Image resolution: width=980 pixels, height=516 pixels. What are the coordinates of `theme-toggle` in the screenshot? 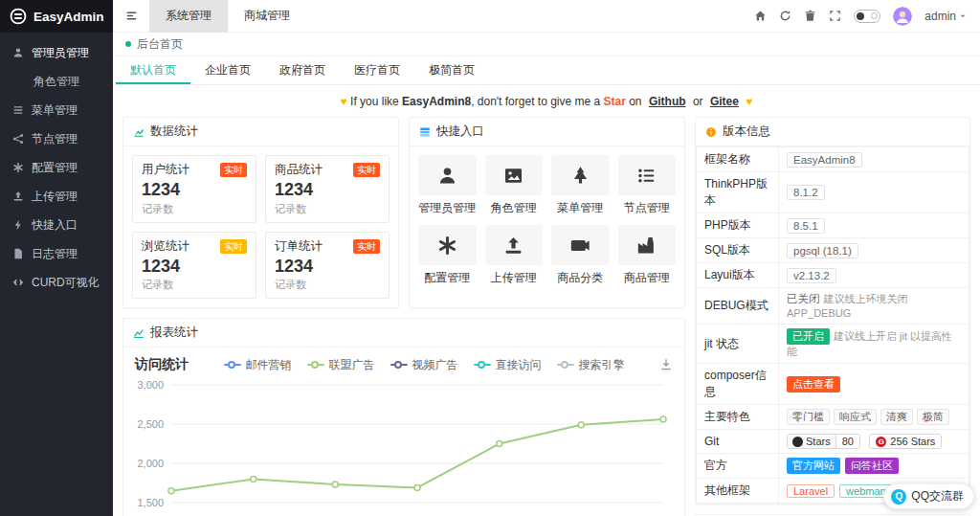 It's located at (867, 16).